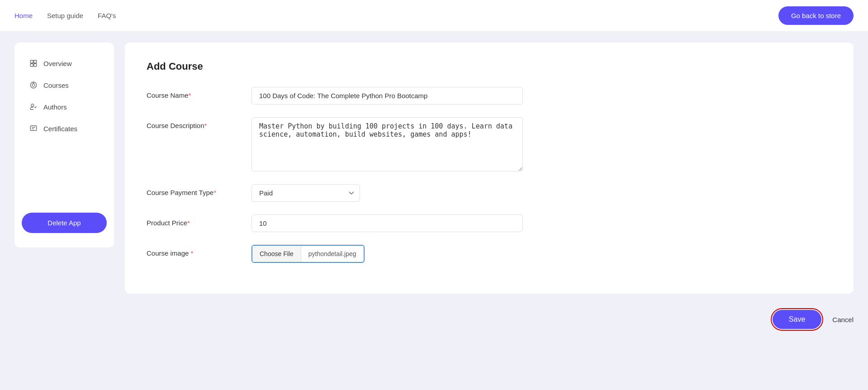  I want to click on nav-faqs: FAQ's, so click(107, 15).